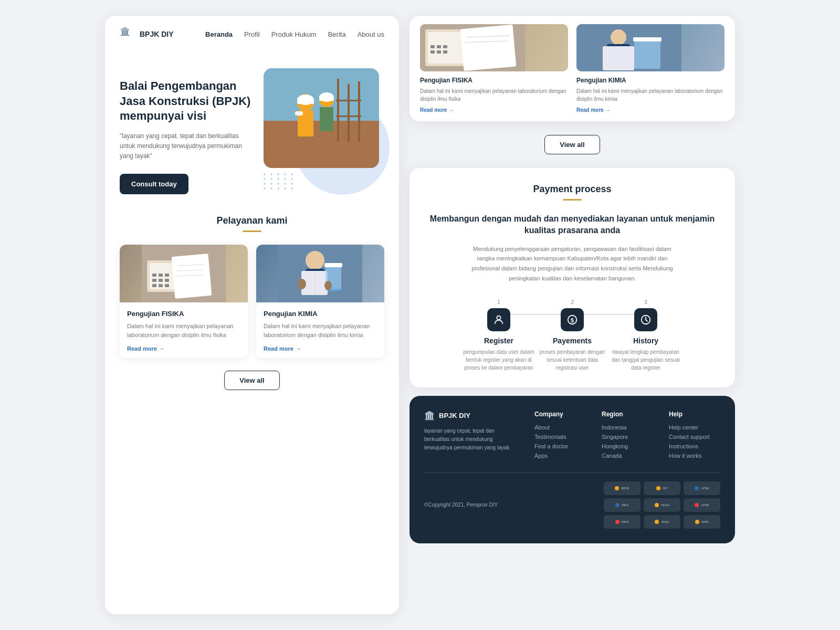 The image size is (840, 630). I want to click on payment-step-register: 1 Register pengumpulan data user dalam b…, so click(499, 335).